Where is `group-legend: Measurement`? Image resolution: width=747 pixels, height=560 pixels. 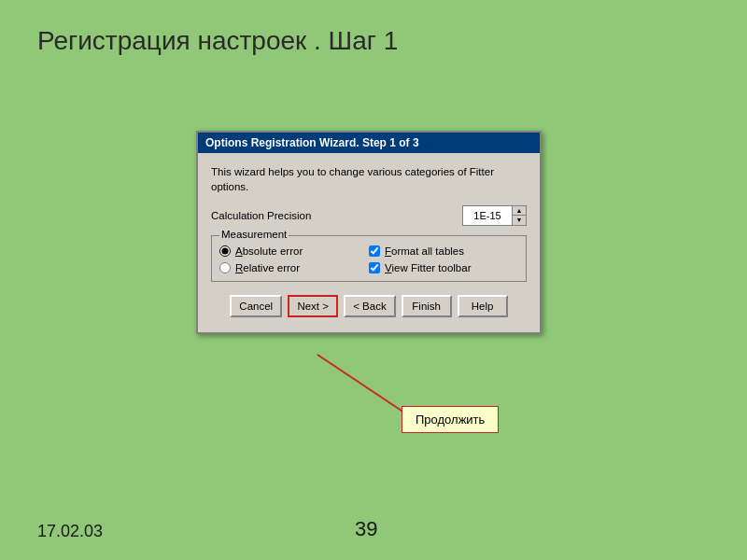 group-legend: Measurement is located at coordinates (254, 234).